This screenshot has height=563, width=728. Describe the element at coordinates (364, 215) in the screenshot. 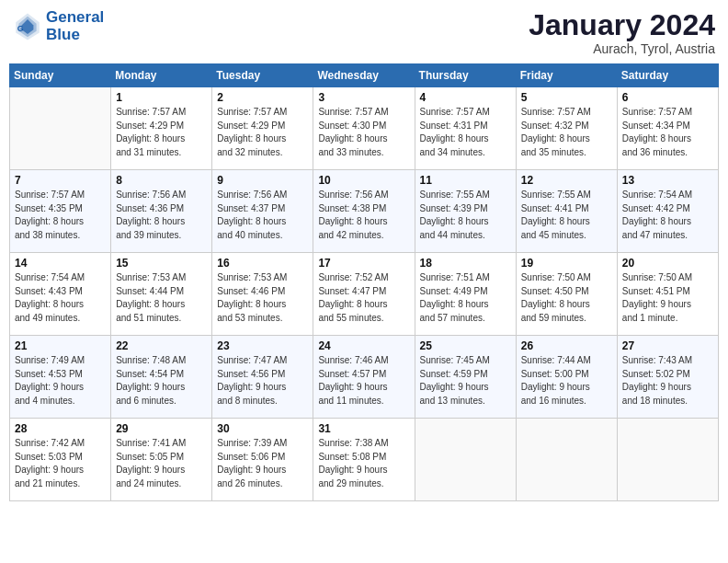

I see `day-info: Sunrise: 7:56 AM Sunset: 4:38 PM Dayligh…` at that location.